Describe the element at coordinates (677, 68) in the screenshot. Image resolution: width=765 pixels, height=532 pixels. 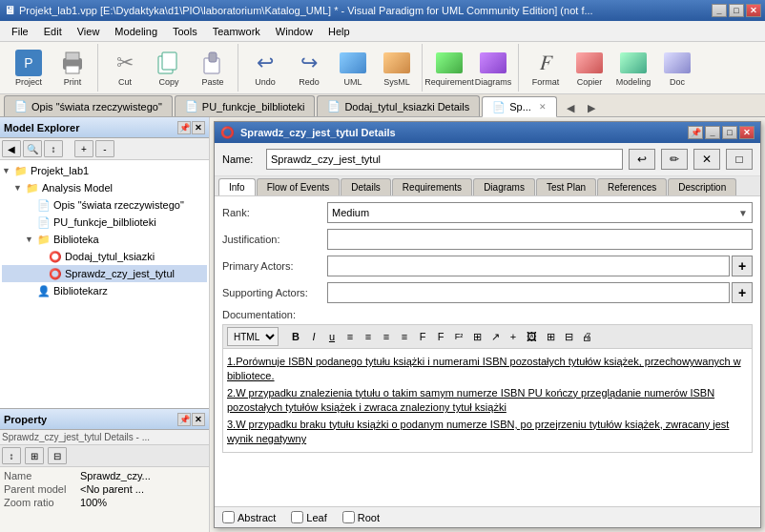
I see `doc-button: Doc` at that location.